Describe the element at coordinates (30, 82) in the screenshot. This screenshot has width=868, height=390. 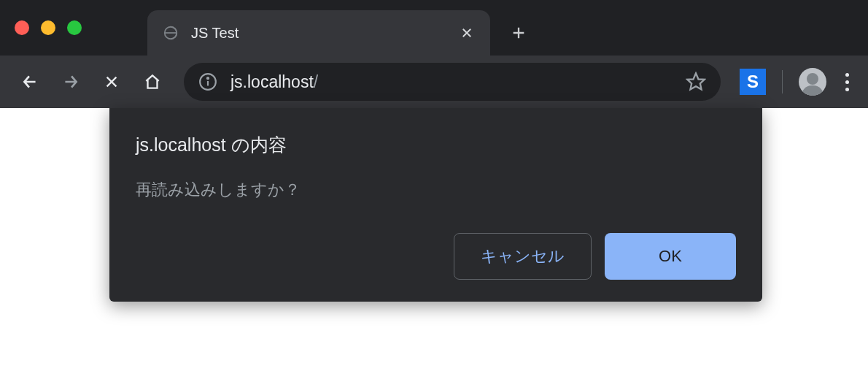
I see `back-button` at that location.